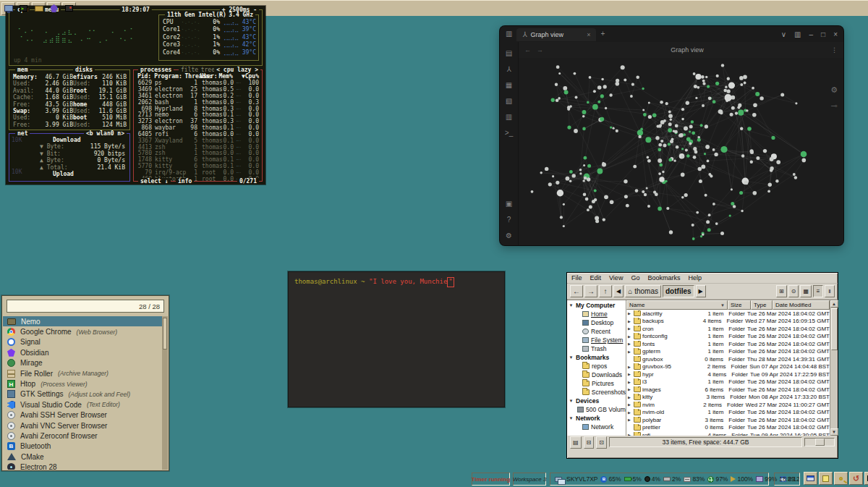  What do you see at coordinates (826, 478) in the screenshot?
I see `tray-notes-button` at bounding box center [826, 478].